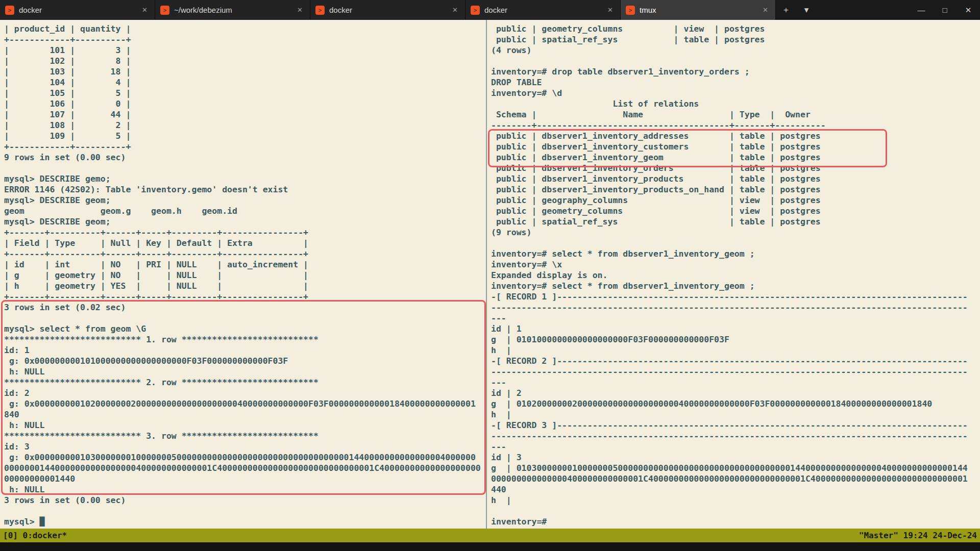 The image size is (980, 551). I want to click on terminal-line: public | dbserver1_inventory_orders | ta…, so click(733, 168).